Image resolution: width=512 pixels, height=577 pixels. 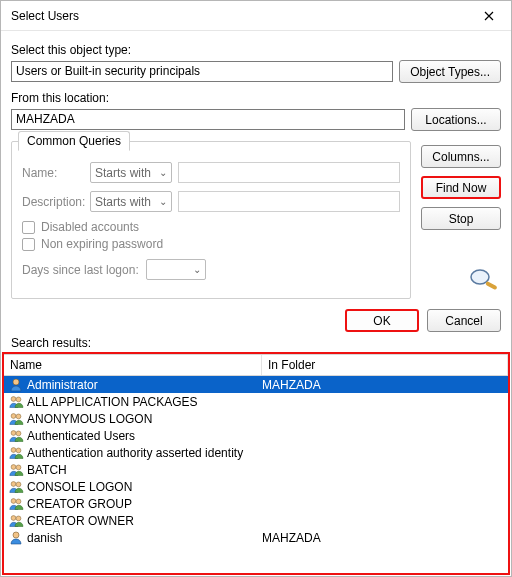 What do you see at coordinates (133, 521) in the screenshot?
I see `result-name-cell: CREATOR OWNER` at bounding box center [133, 521].